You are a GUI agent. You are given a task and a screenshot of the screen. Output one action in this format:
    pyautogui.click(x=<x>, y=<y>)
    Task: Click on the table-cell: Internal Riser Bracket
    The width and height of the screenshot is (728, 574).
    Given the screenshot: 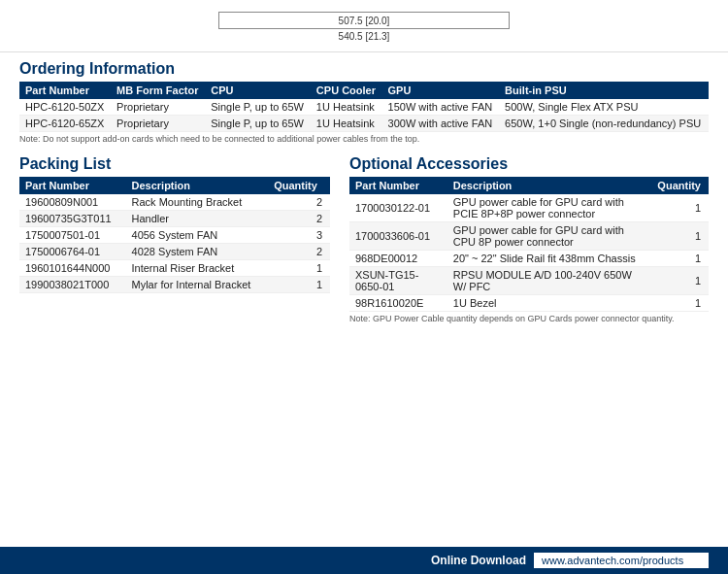 What is the action you would take?
    pyautogui.click(x=198, y=268)
    